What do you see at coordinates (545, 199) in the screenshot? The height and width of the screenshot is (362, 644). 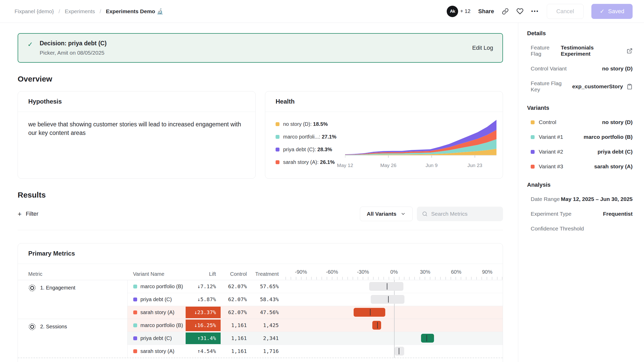 I see `sidebar-row-label: Date Range` at bounding box center [545, 199].